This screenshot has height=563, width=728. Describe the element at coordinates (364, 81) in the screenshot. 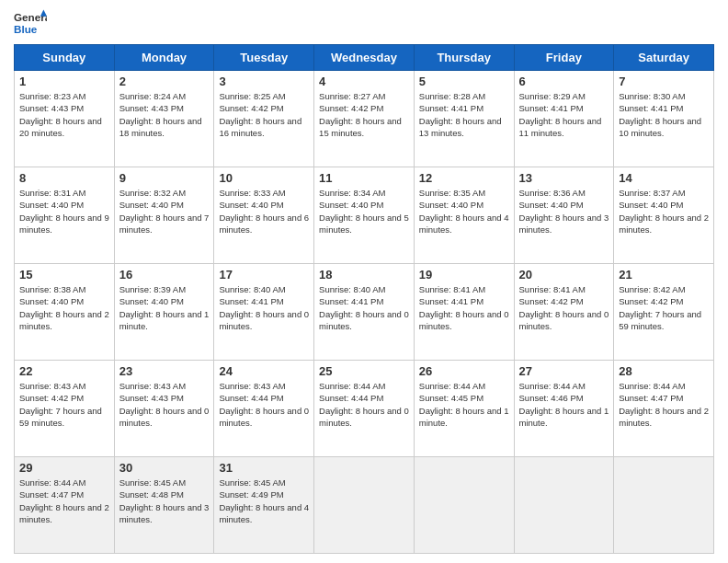

I see `day-number: 4` at that location.